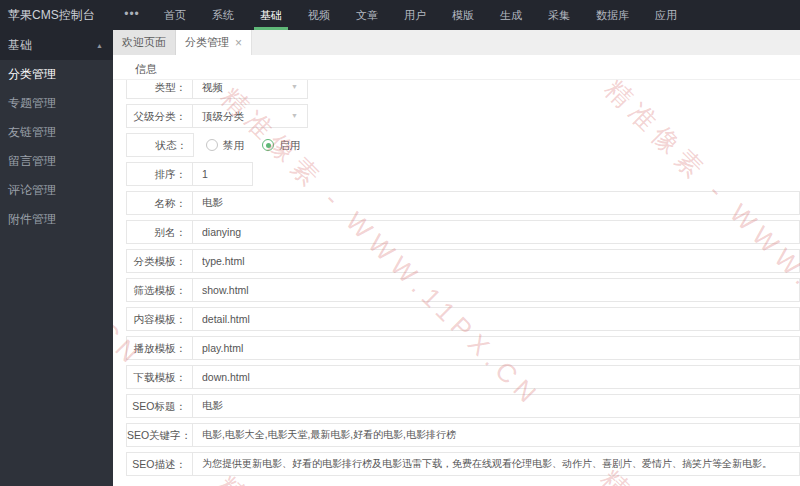 Image resolution: width=800 pixels, height=486 pixels. Describe the element at coordinates (100, 46) in the screenshot. I see `chevron-up-icon: ▲` at that location.